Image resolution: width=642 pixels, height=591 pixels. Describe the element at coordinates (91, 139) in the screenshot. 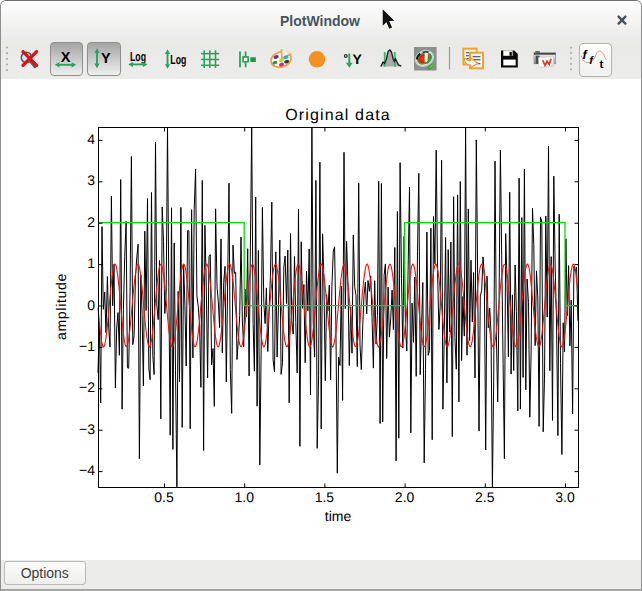

I see `svg-text: 4` at that location.